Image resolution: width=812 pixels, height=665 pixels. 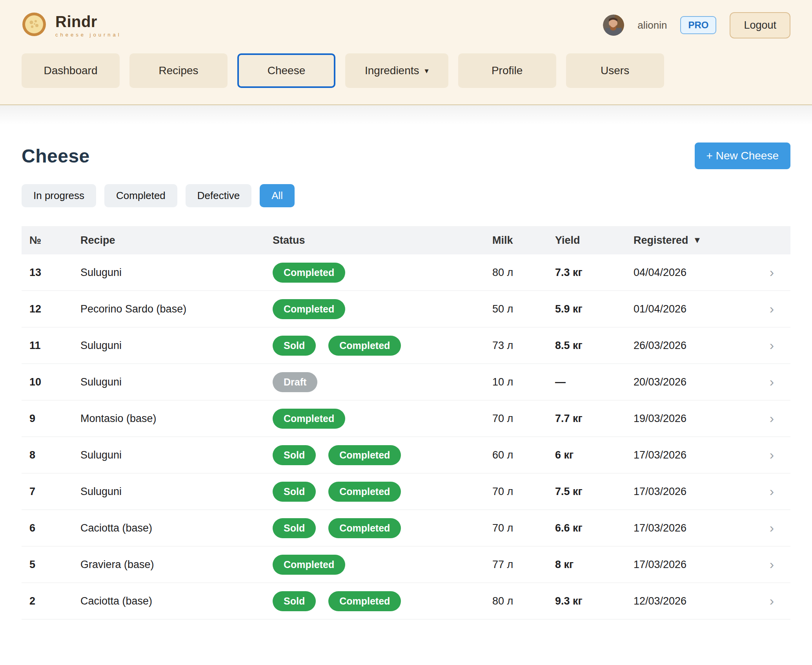 What do you see at coordinates (690, 272) in the screenshot?
I see `row-registered: 04/04/2026` at bounding box center [690, 272].